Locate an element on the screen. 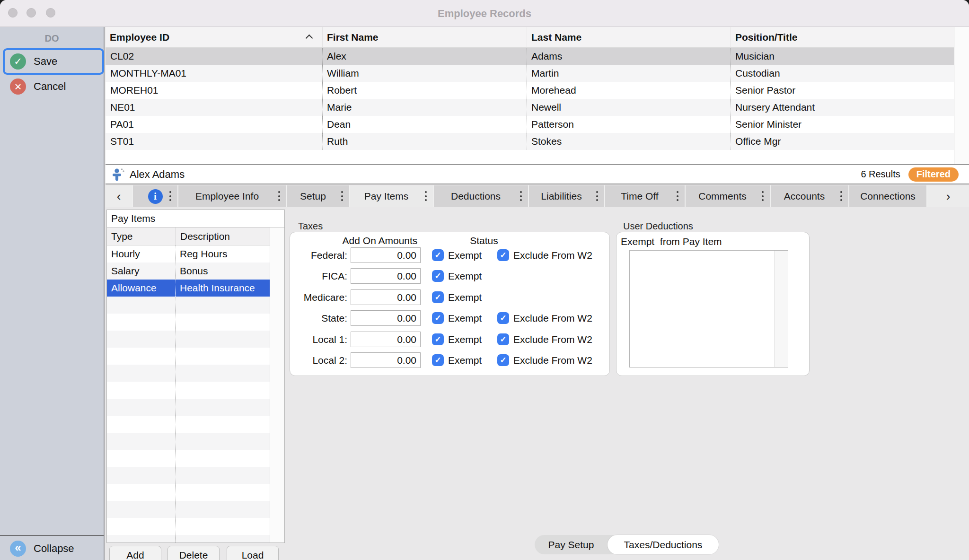 This screenshot has width=969, height=560. pay-item-row: Hourly Reg Hours is located at coordinates (188, 254).